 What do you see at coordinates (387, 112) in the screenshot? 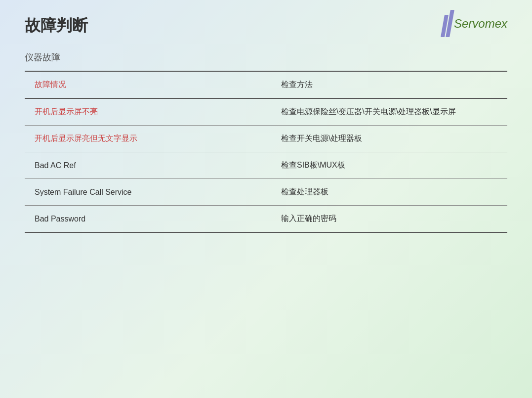
I see `method-cell: 检查电源保险丝\变压器\开关电源\处理器板\显示屏` at bounding box center [387, 112].